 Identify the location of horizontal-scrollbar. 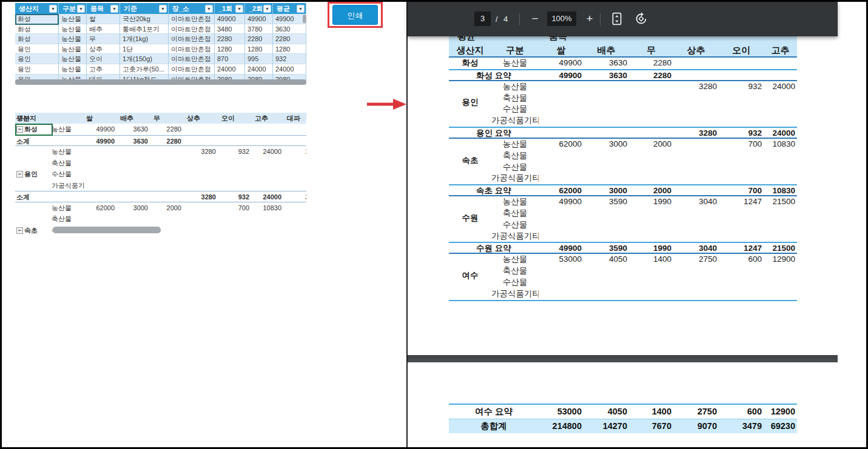
(161, 82).